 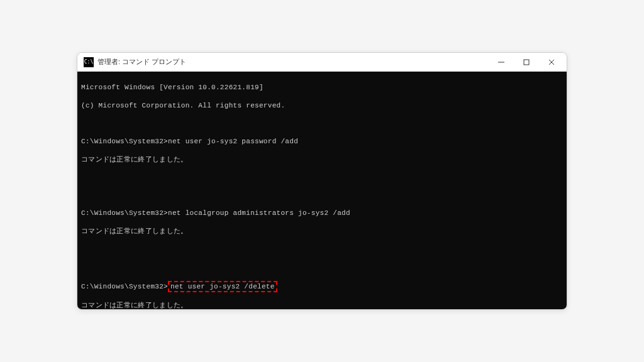 What do you see at coordinates (526, 62) in the screenshot?
I see `window-controls` at bounding box center [526, 62].